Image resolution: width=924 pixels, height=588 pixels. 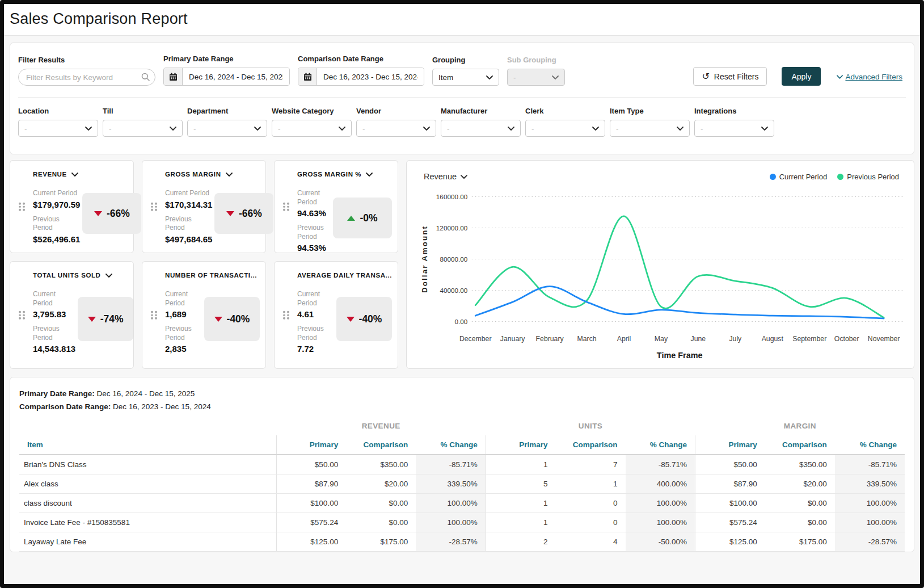 What do you see at coordinates (521, 445) in the screenshot?
I see `column-header-units-primary: Primary` at bounding box center [521, 445].